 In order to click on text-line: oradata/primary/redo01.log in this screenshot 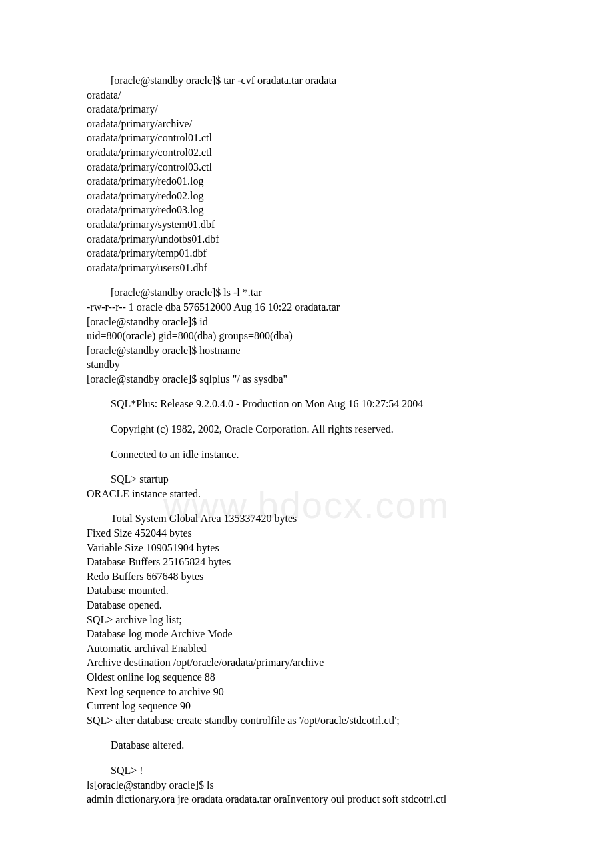, I will do `click(310, 181)`.